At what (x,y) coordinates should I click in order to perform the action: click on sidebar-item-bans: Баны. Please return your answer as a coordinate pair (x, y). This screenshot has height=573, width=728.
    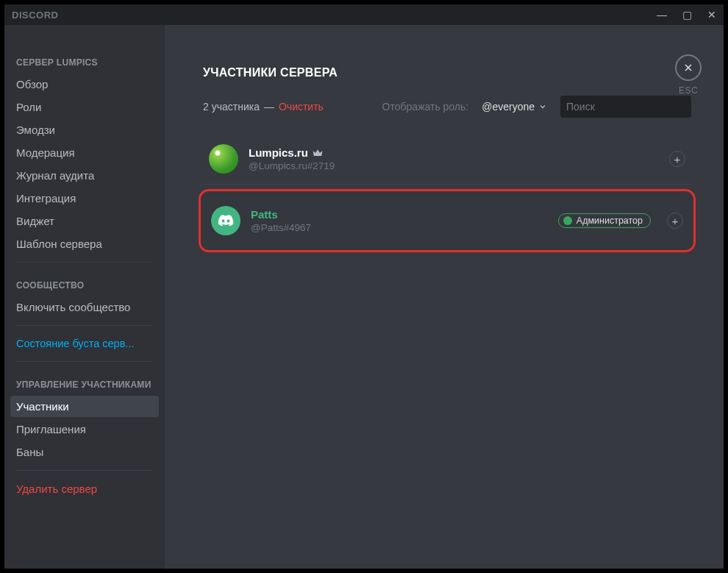
    Looking at the image, I should click on (85, 452).